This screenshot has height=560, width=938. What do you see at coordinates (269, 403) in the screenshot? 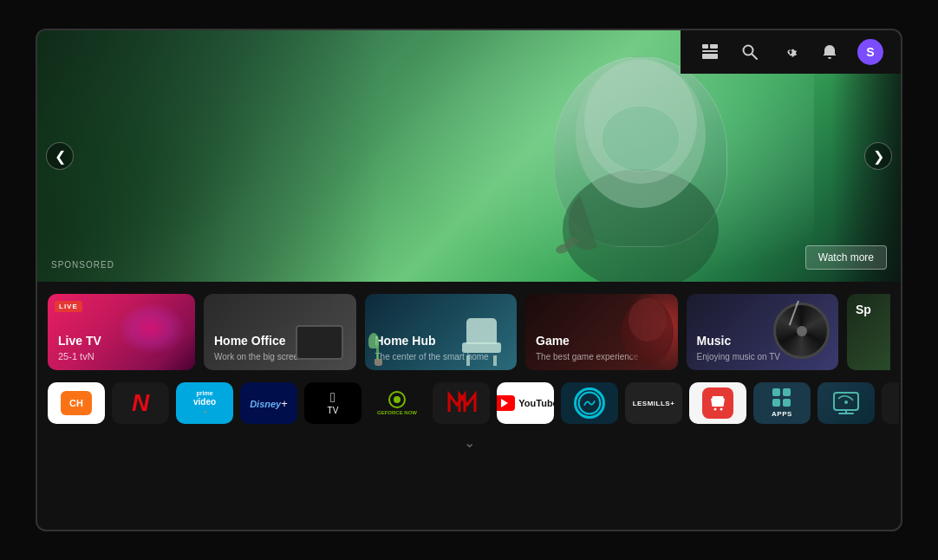
I see `disney-logo: Disney+` at bounding box center [269, 403].